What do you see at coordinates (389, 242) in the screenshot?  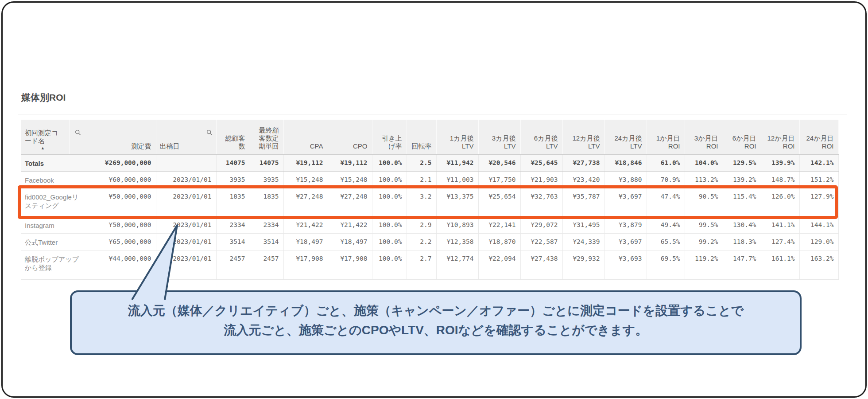 I see `cell-twitter-uplift-rate: 100.0%` at bounding box center [389, 242].